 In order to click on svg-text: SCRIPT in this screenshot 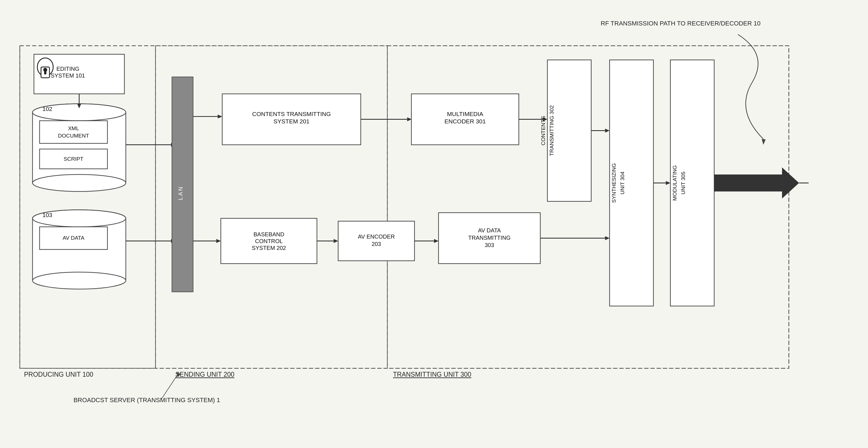, I will do `click(73, 159)`.